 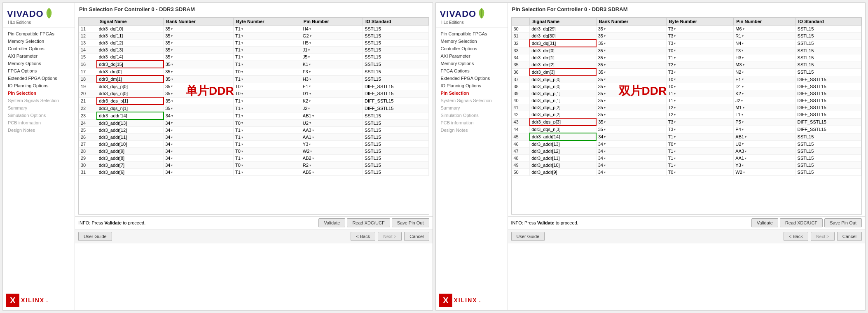 I want to click on cell-signal: ddr3_addr[14], so click(x=130, y=116).